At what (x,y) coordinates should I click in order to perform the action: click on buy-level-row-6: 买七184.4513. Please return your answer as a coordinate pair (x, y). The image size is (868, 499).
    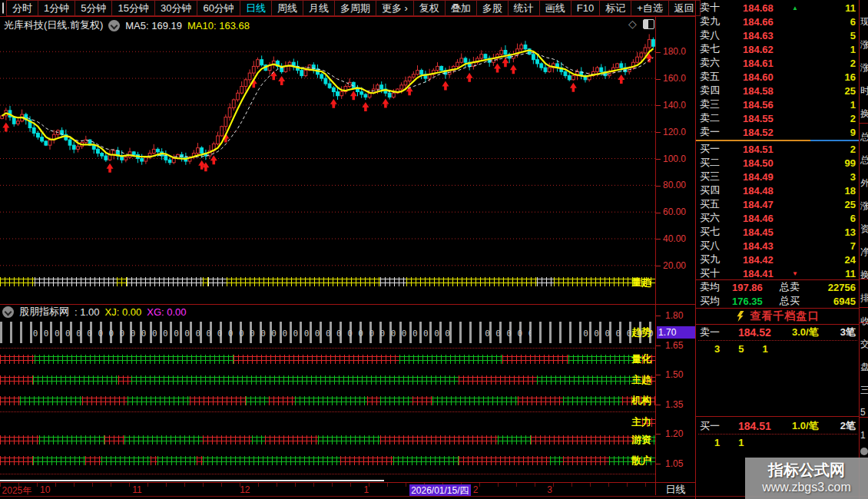
    Looking at the image, I should click on (777, 232).